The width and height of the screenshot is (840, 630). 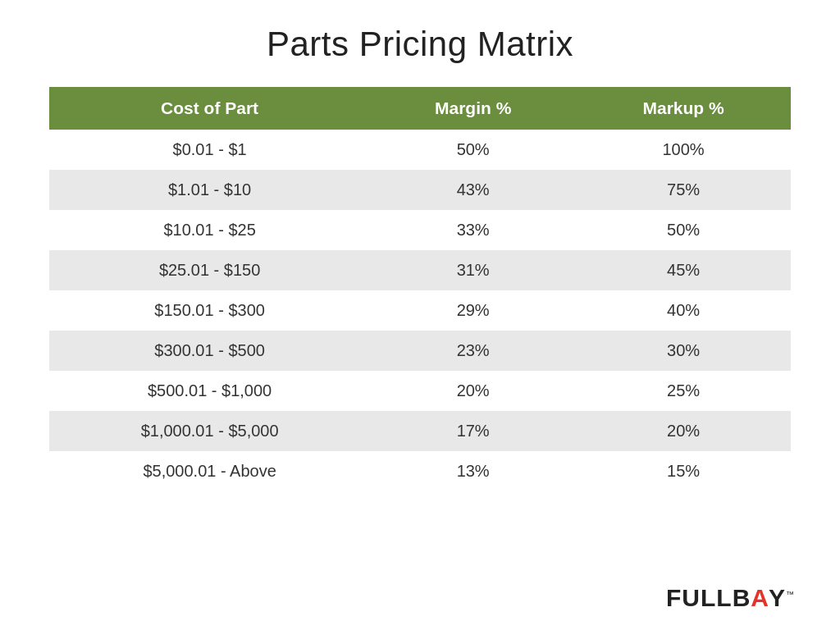 What do you see at coordinates (210, 310) in the screenshot?
I see `cell-cost-range: $150.01 - $300` at bounding box center [210, 310].